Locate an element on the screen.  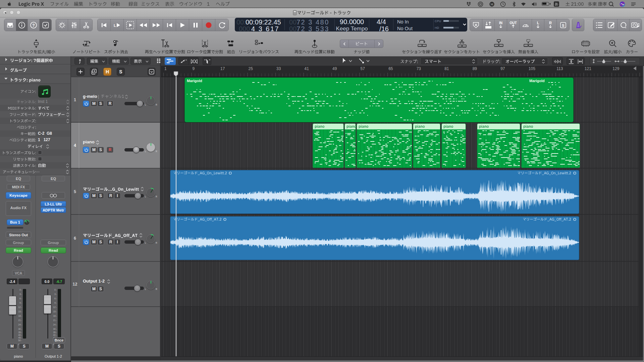
svg-text: IN is located at coordinates (501, 23).